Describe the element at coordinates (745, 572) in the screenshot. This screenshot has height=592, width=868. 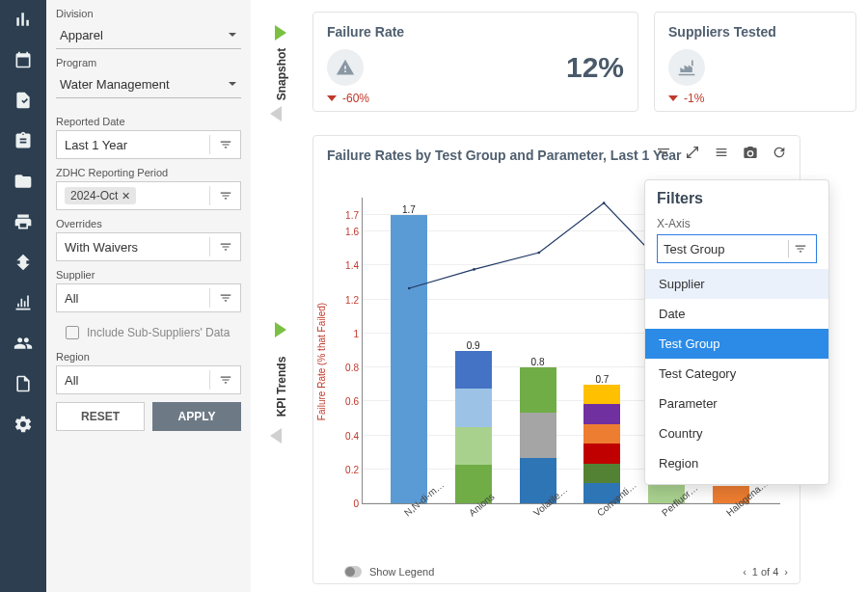
I see `pager-prev-icon: ‹` at that location.